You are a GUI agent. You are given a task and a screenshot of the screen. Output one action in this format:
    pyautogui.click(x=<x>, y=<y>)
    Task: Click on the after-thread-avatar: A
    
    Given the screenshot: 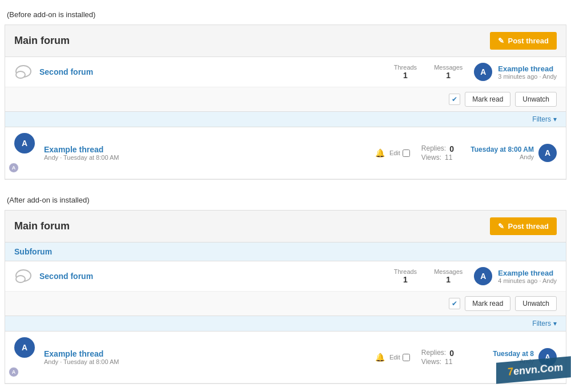 What is the action you would take?
    pyautogui.click(x=25, y=347)
    